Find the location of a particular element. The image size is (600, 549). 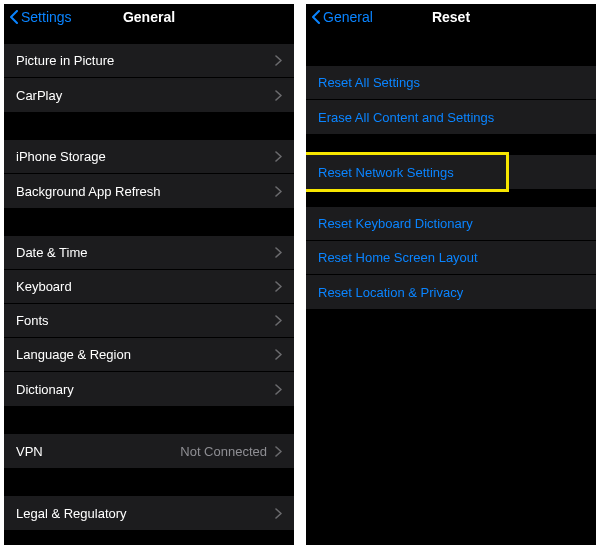

back-button: Settings is located at coordinates (41, 17).